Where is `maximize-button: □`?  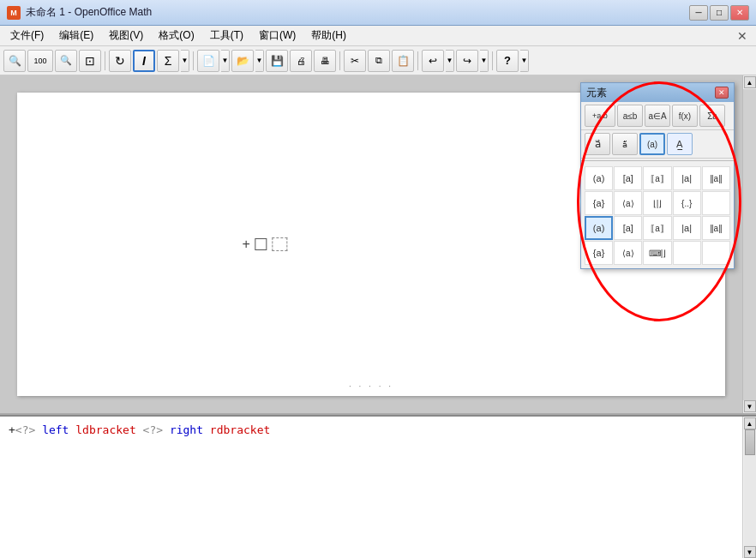 maximize-button: □ is located at coordinates (719, 13).